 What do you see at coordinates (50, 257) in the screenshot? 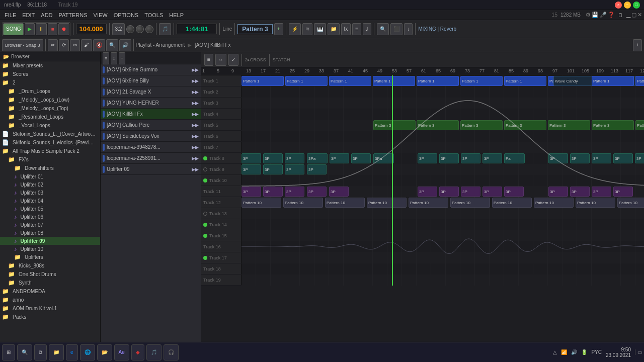
I see `sidebar-item-uplifters: 📁Uplifters` at bounding box center [50, 257].